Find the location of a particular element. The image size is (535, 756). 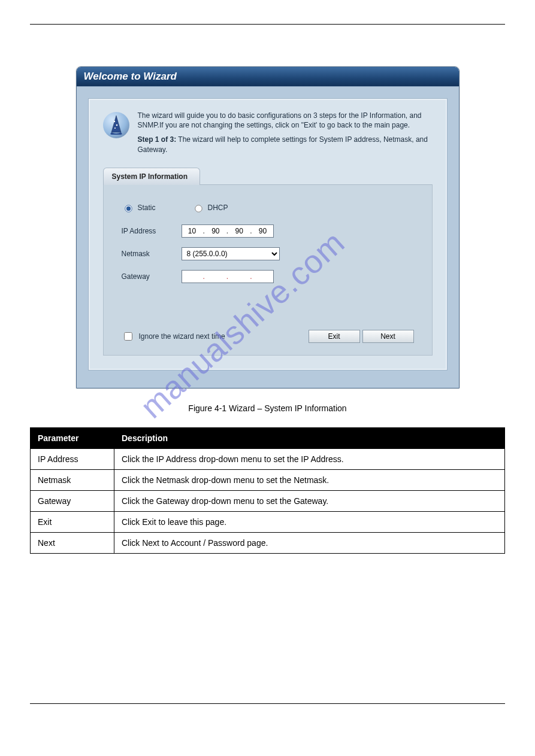

tab-system-ip: System IP Information is located at coordinates (152, 176).